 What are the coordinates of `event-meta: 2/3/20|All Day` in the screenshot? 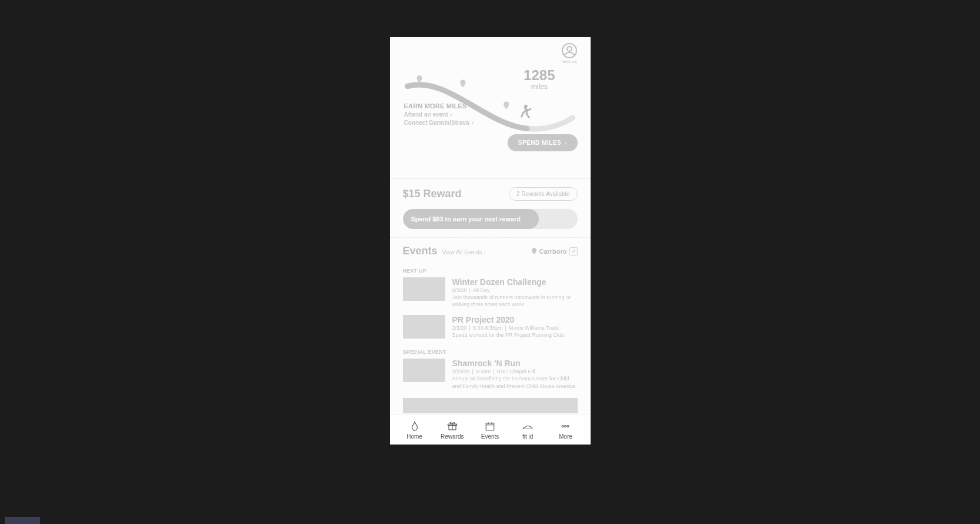 It's located at (515, 290).